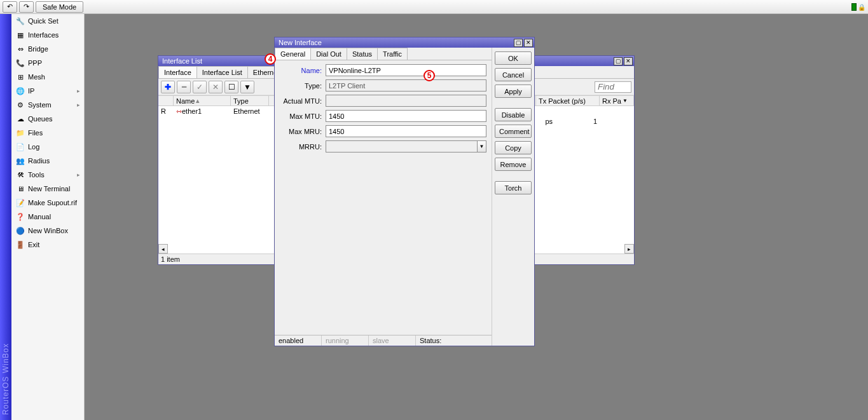  What do you see at coordinates (48, 231) in the screenshot?
I see `sidebar-item-new-winbox: 🔵New WinBox` at bounding box center [48, 231].